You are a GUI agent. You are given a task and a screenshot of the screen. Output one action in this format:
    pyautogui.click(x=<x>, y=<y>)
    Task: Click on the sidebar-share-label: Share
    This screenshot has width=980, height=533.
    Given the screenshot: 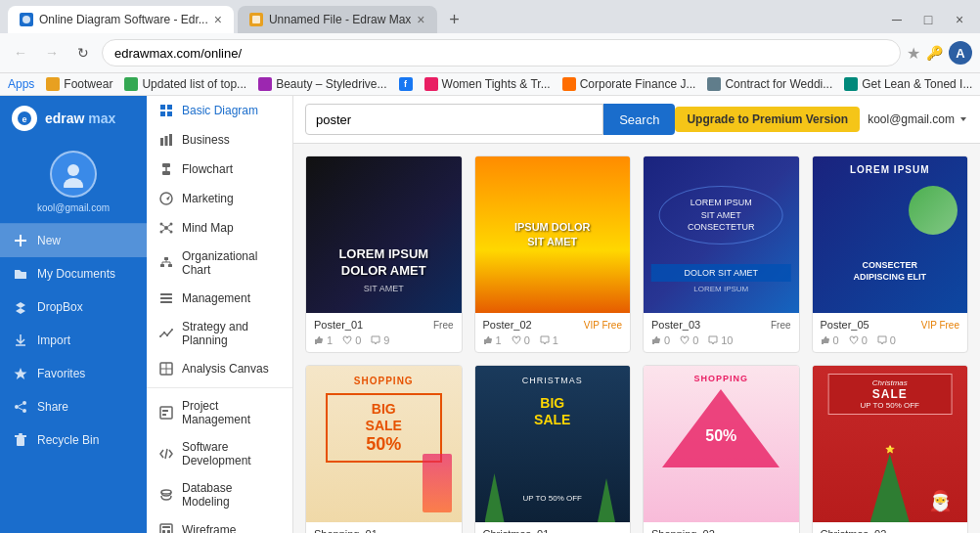 What is the action you would take?
    pyautogui.click(x=53, y=407)
    